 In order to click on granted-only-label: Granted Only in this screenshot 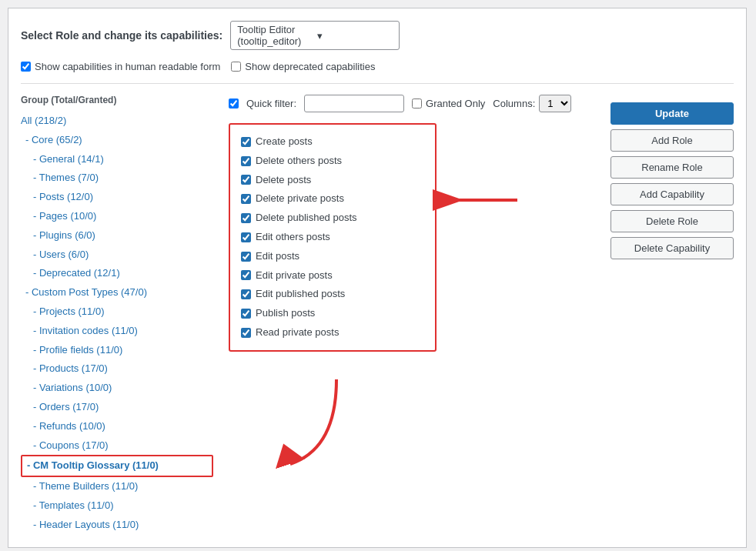, I will do `click(448, 103)`.